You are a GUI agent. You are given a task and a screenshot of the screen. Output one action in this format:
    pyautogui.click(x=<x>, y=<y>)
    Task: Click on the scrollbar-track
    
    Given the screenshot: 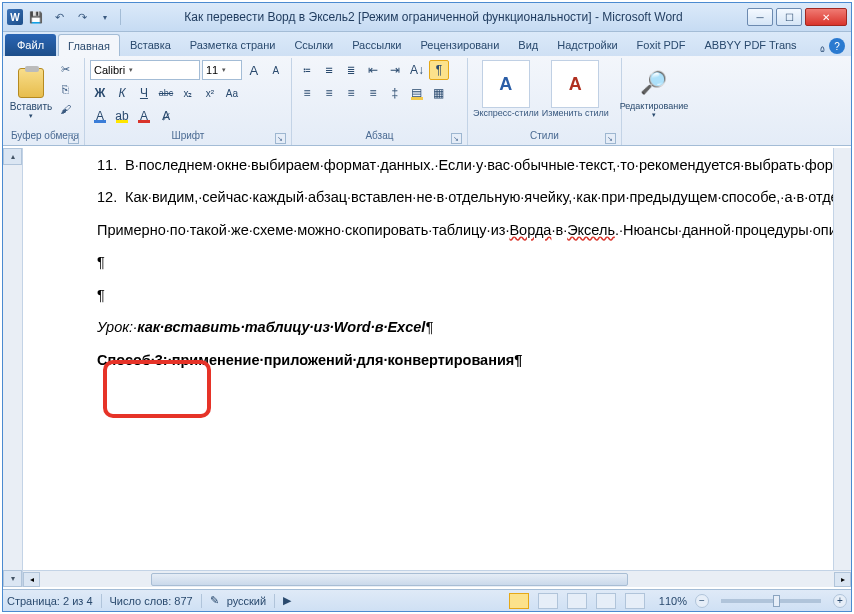 What is the action you would take?
    pyautogui.click(x=437, y=580)
    